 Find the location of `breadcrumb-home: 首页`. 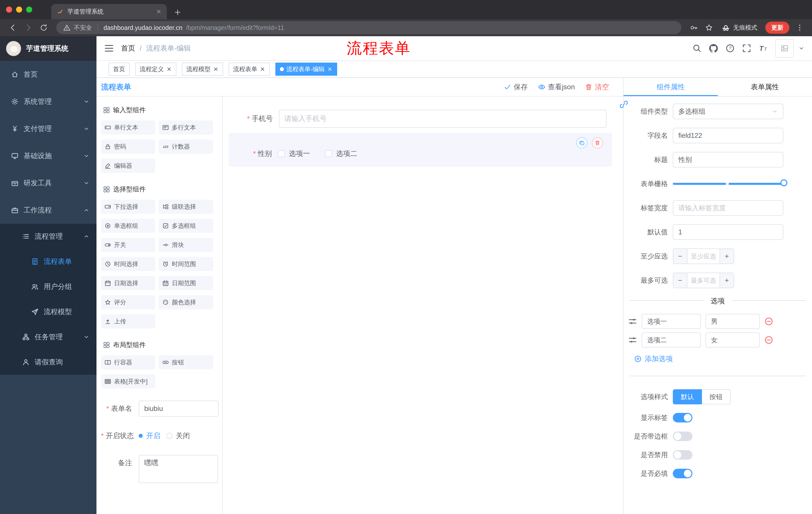

breadcrumb-home: 首页 is located at coordinates (128, 48).